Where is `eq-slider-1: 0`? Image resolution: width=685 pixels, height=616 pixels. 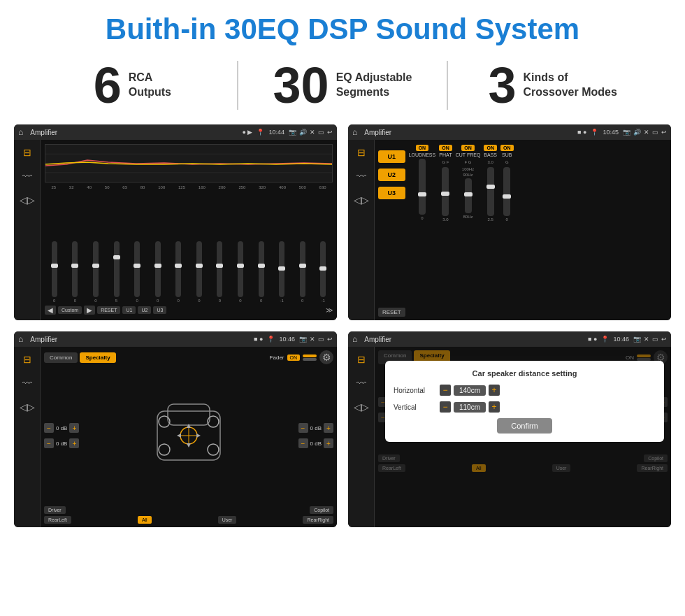
eq-slider-1: 0 is located at coordinates (55, 272).